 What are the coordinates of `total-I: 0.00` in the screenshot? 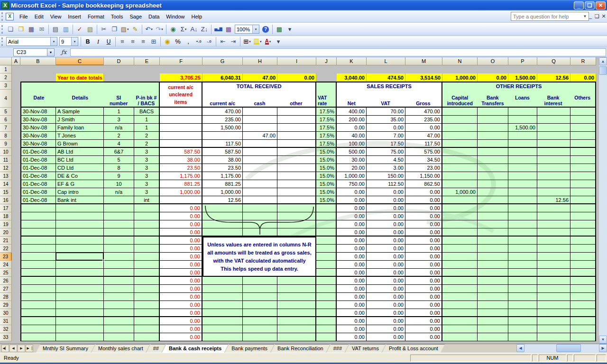 It's located at (297, 78).